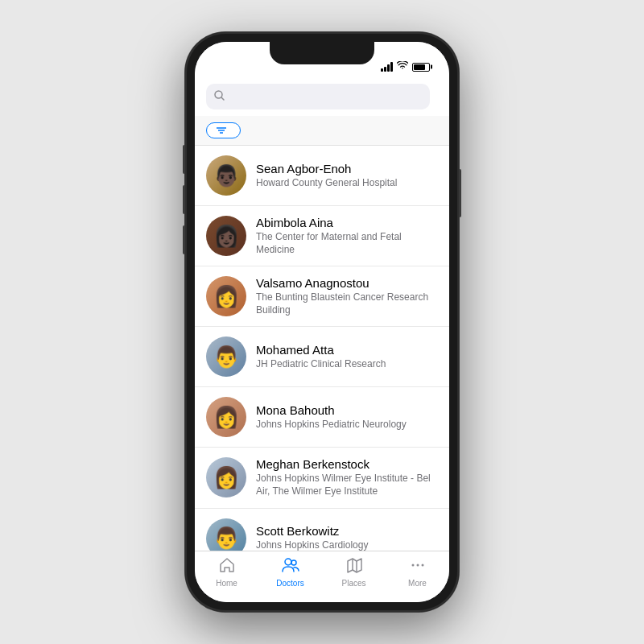  What do you see at coordinates (226, 175) in the screenshot?
I see `provider-avatar: 👨🏿` at bounding box center [226, 175].